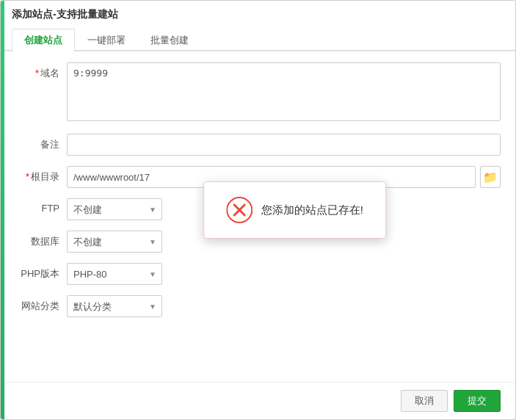 The height and width of the screenshot is (420, 516). Describe the element at coordinates (115, 242) in the screenshot. I see `db-select: 不创建` at that location.